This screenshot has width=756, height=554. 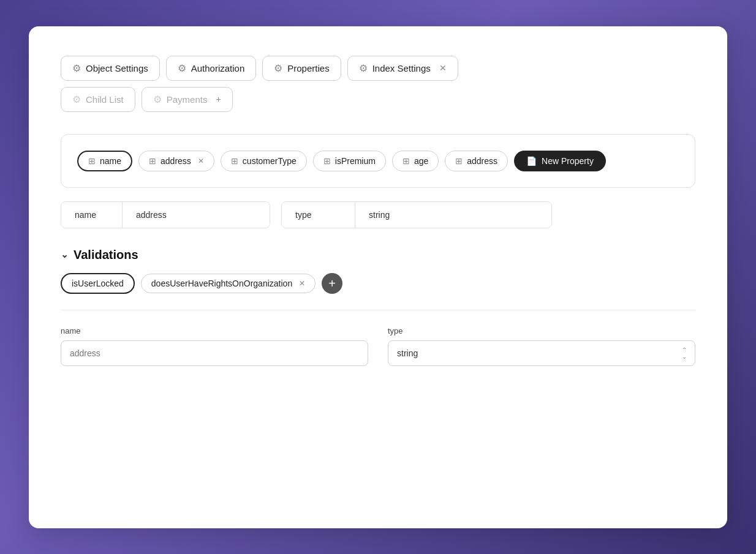 I want to click on properties-chips: ⊞ name ⊞ address ✕ ⊞ customerType ⊞ isPr…, so click(x=378, y=161).